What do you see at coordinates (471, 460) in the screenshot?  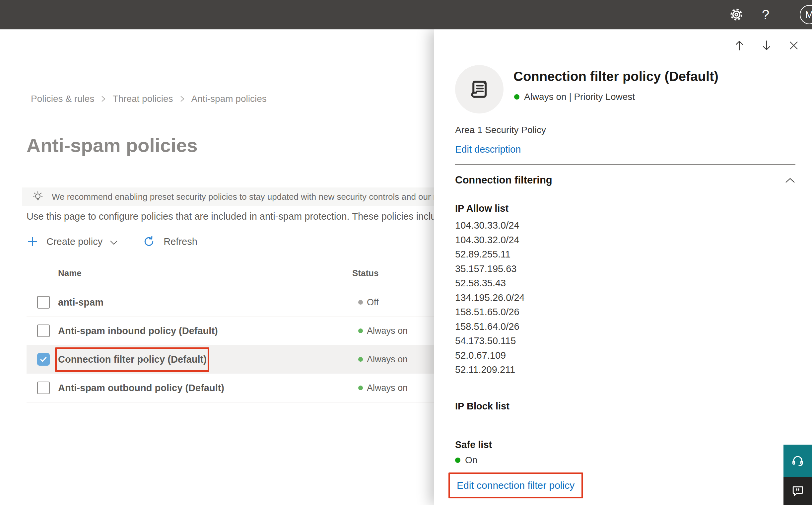 I see `safe-list-status-text: On` at bounding box center [471, 460].